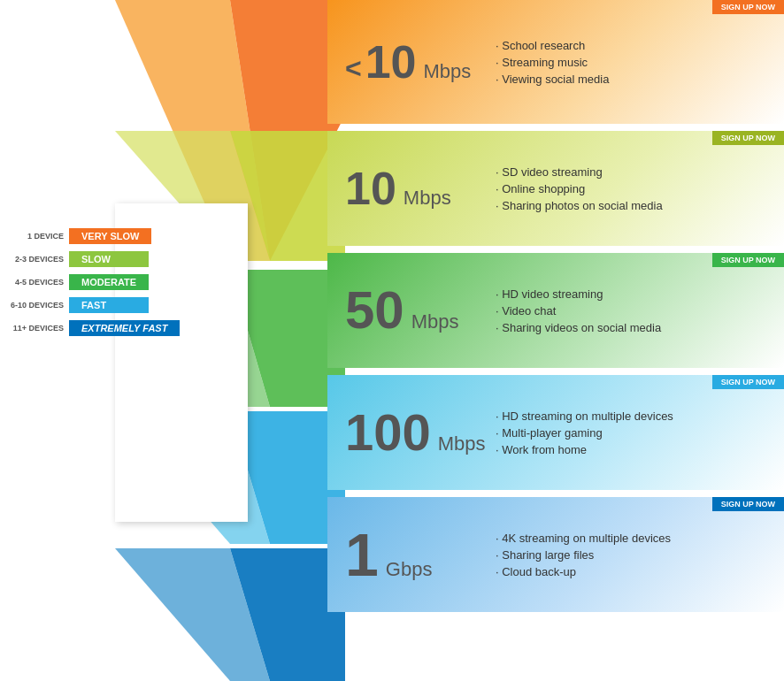 The image size is (784, 681). Describe the element at coordinates (416, 432) in the screenshot. I see `speed-display-4: 100 Mbps` at that location.